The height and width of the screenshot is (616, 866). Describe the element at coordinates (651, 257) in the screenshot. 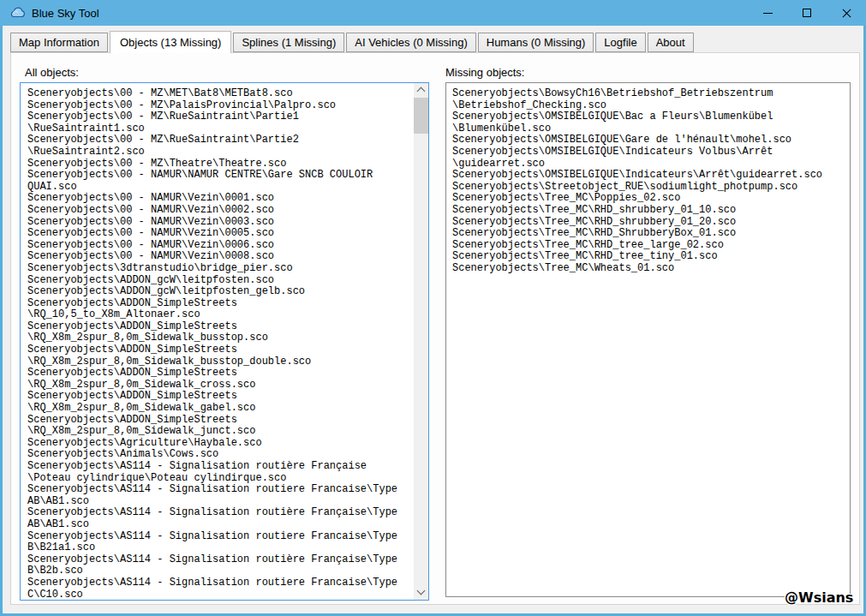

I see `list-line: Sceneryobjects\Tree_MC\RHD_tree_tiny_01.…` at that location.